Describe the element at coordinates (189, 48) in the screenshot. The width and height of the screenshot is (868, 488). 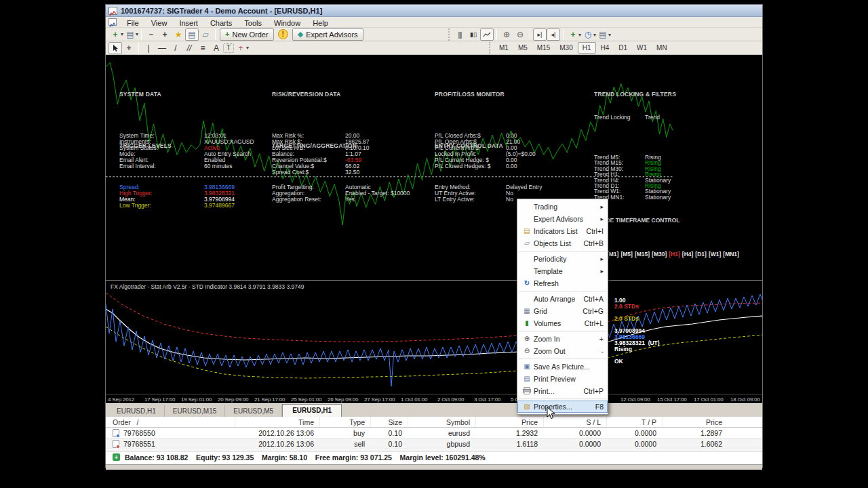
I see `channel-button: //` at that location.